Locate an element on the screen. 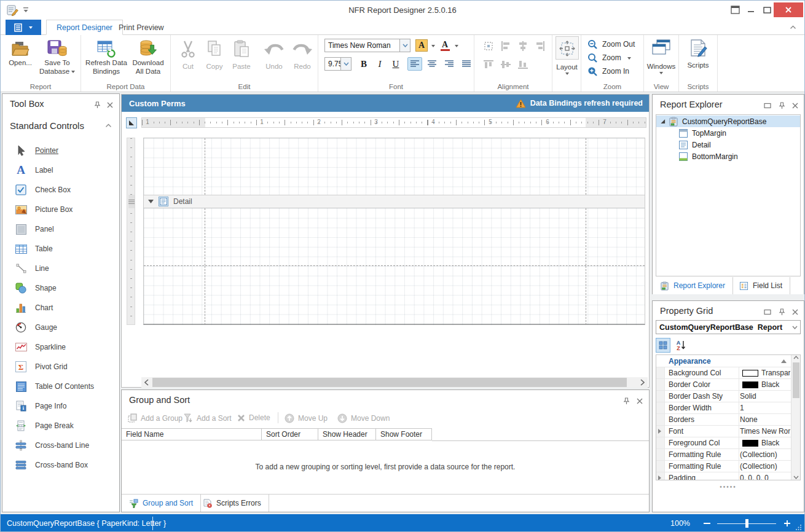 This screenshot has height=532, width=805. property-grid-scrollbar is located at coordinates (795, 418).